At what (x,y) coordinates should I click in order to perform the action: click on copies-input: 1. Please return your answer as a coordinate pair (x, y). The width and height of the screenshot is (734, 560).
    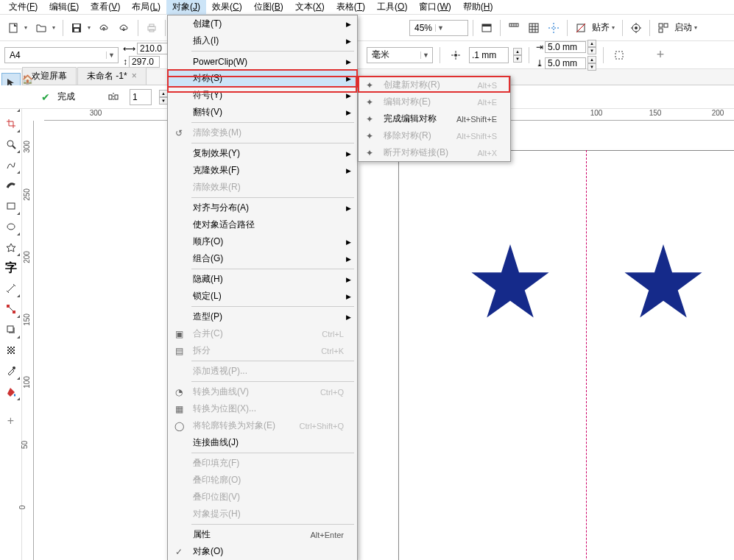
    Looking at the image, I should click on (141, 97).